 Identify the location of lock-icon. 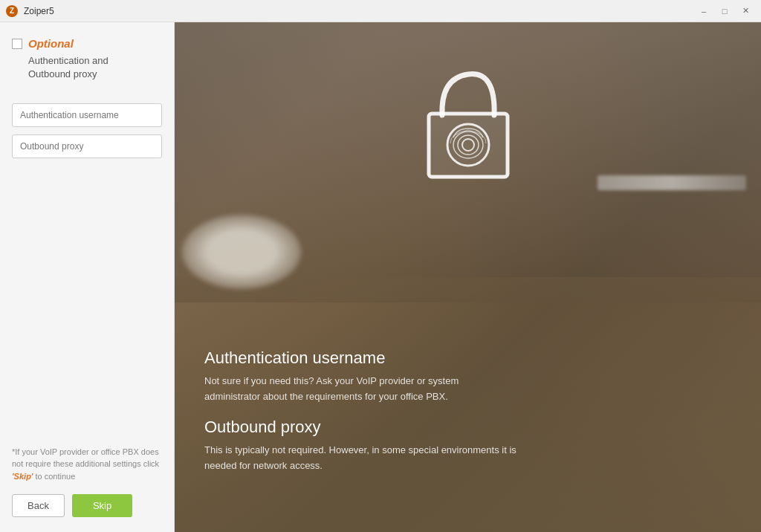
(468, 119).